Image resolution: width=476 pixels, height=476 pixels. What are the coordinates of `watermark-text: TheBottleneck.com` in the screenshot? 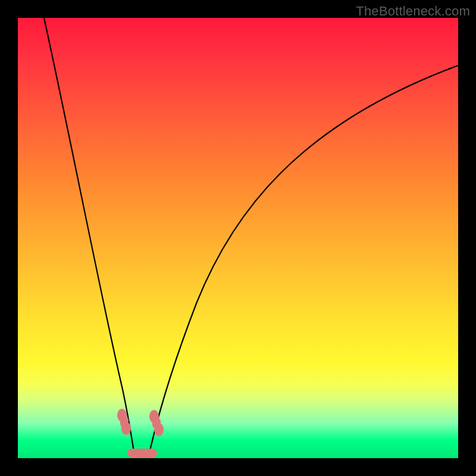 It's located at (413, 11).